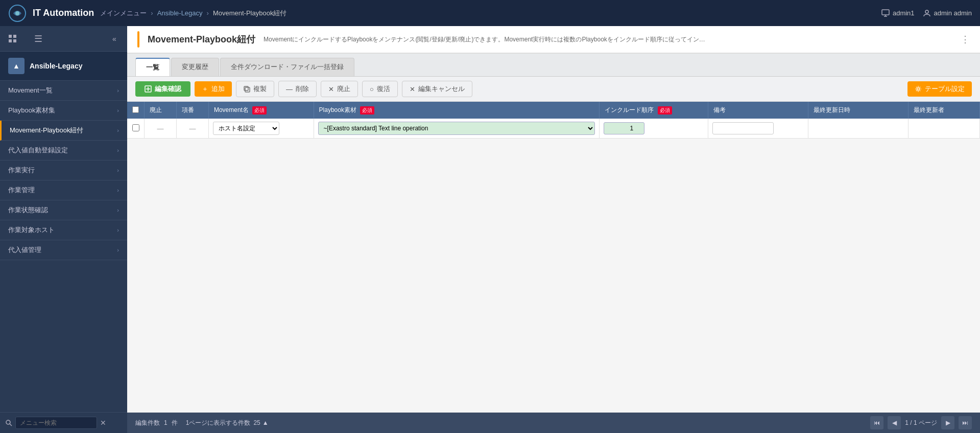 This screenshot has width=980, height=433. I want to click on edit-count-unit: 件, so click(175, 423).